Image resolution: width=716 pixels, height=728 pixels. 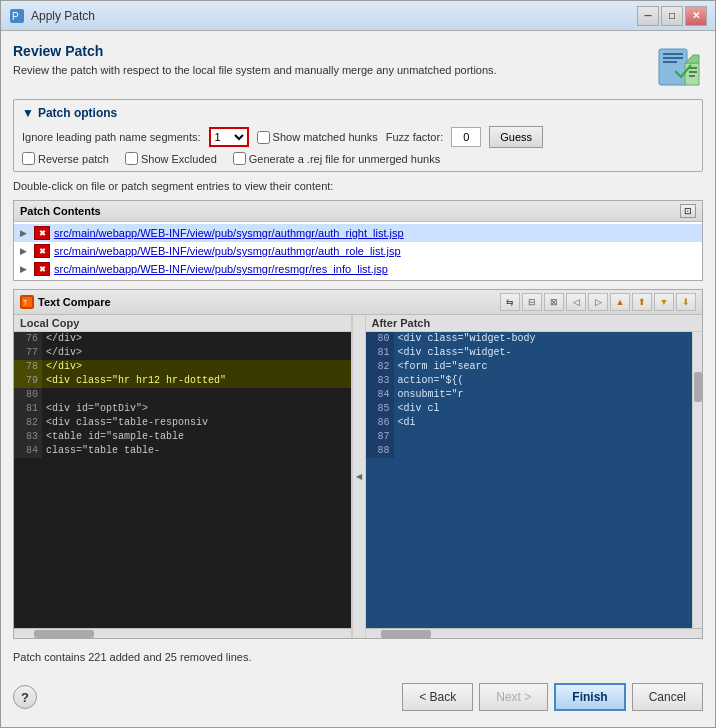 I want to click on code-line: 83 action="${(, so click(x=530, y=381).